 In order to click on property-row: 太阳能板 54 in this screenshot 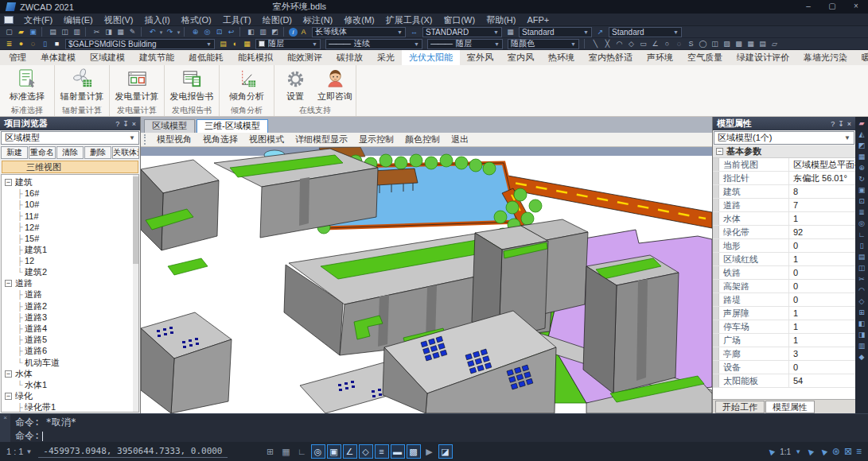, I will do `click(784, 382)`.